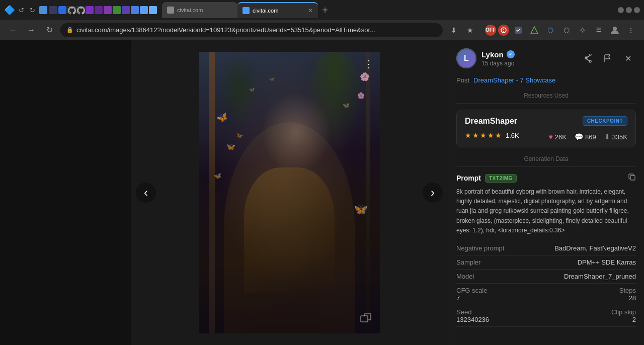  I want to click on tab-close-icon: ✕, so click(310, 11).